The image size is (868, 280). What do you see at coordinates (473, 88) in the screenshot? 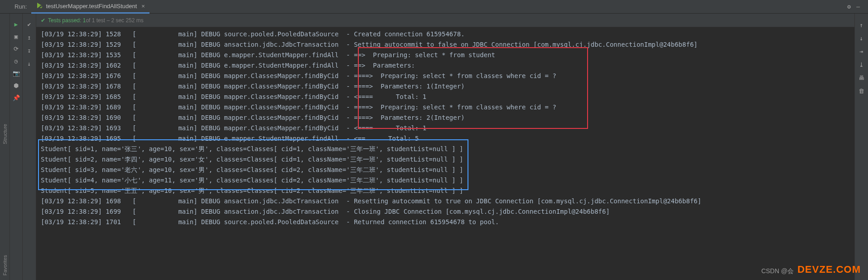
I see `highlight-sql-queries` at bounding box center [473, 88].